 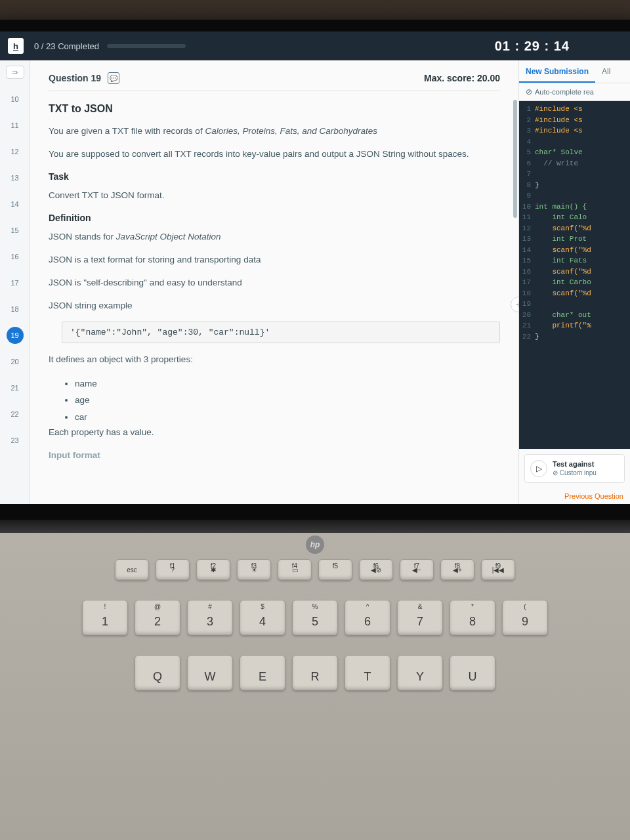 I want to click on keyboard-key: *8, so click(x=472, y=618).